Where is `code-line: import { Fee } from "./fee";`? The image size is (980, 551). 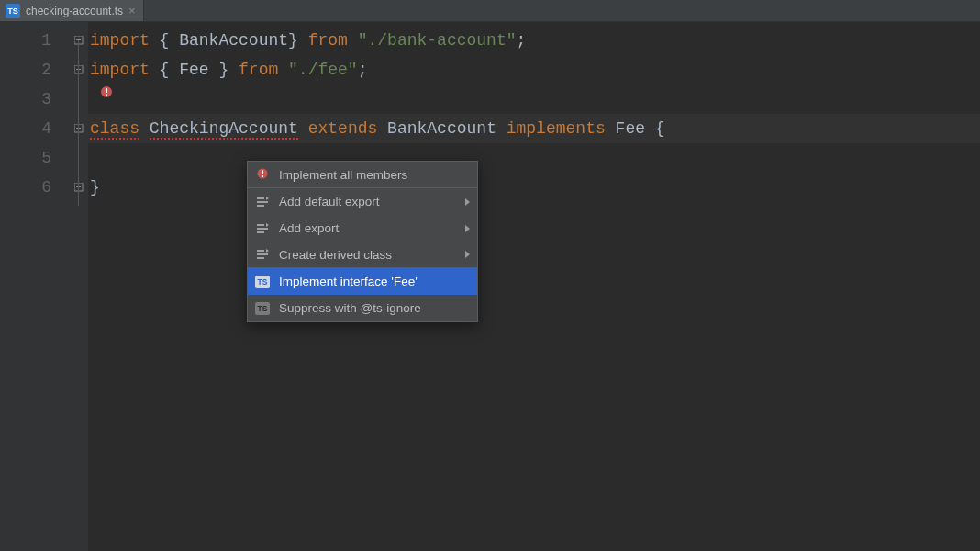
code-line: import { Fee } from "./fee"; is located at coordinates (534, 70).